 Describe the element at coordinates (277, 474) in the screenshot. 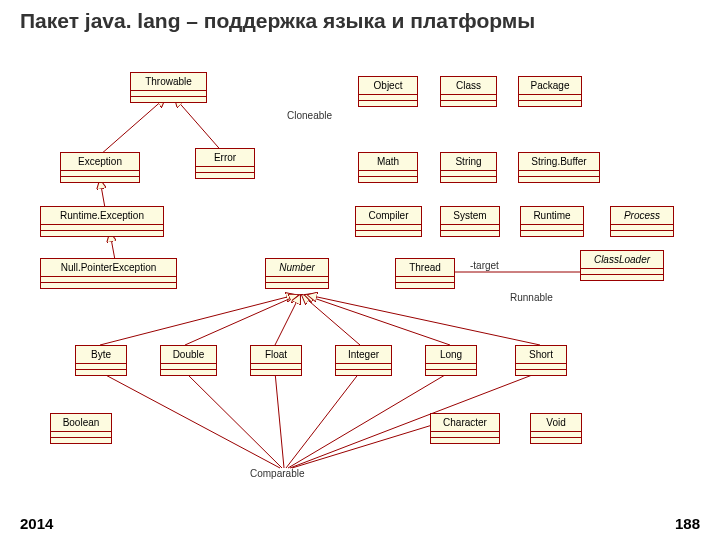

I see `interface-comparable-label: Comparable` at that location.